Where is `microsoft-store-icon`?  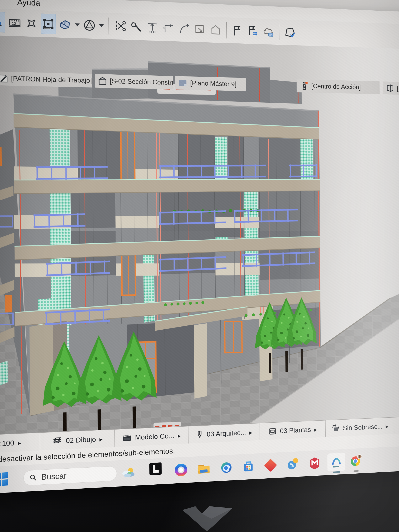 microsoft-store-icon is located at coordinates (248, 467).